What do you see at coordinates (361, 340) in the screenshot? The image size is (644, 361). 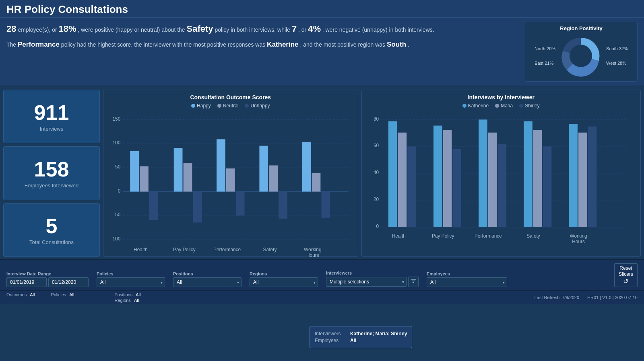 I see `tooltip-employees-row: Employees All` at bounding box center [361, 340].